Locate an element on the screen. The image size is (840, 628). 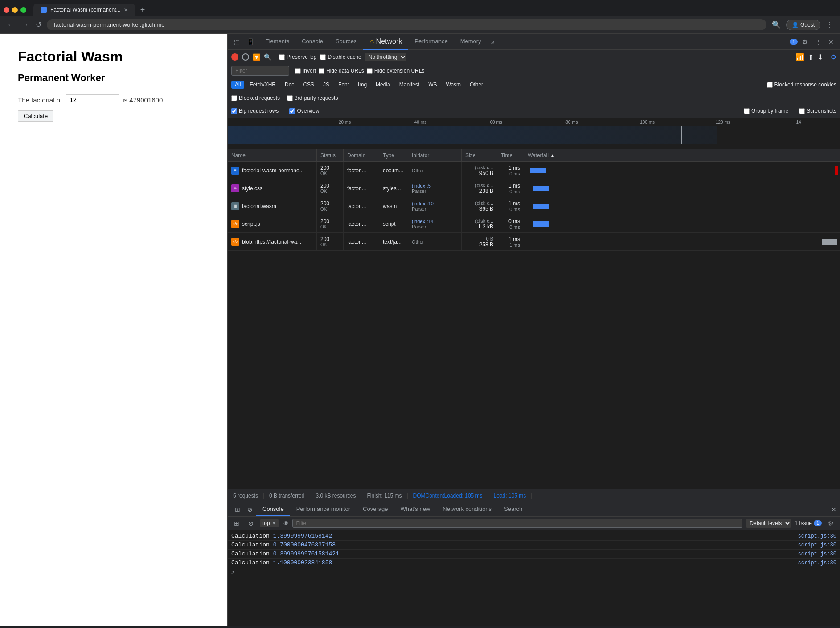
clear-btn is located at coordinates (246, 57).